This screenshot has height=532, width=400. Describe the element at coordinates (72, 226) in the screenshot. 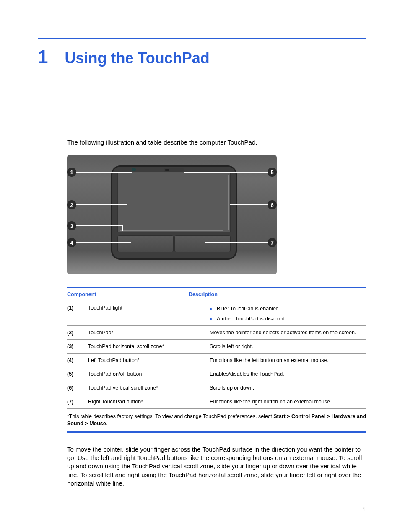

I see `callout-marker-3: 3` at that location.